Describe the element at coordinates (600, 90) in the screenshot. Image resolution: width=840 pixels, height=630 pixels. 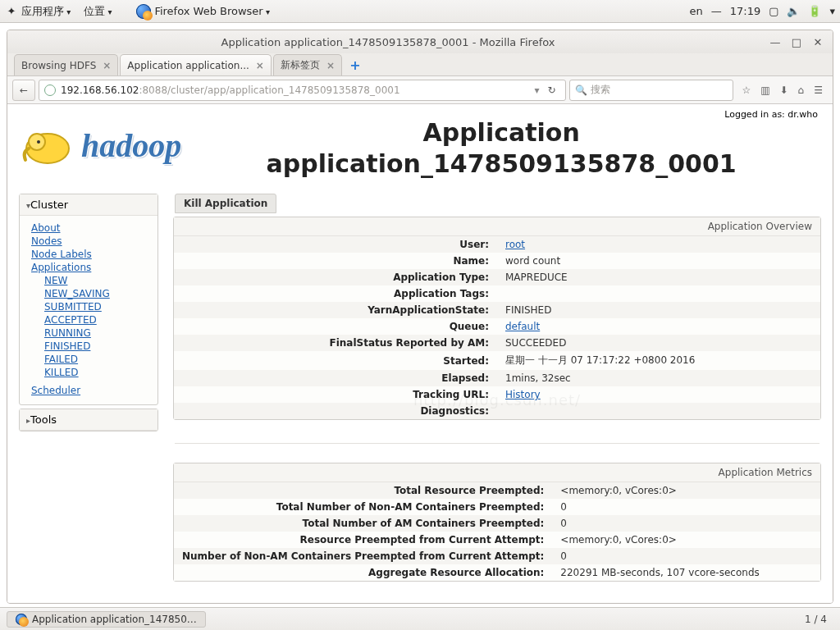
I see `search-placeholder: 搜索` at that location.